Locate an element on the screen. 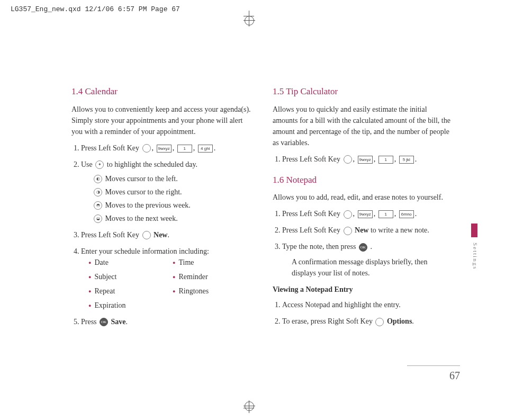 The height and width of the screenshot is (420, 505). notepad-steps: Press Left Soft Key , 9wxyz, 1, 6mno. Pr… is located at coordinates (363, 244).